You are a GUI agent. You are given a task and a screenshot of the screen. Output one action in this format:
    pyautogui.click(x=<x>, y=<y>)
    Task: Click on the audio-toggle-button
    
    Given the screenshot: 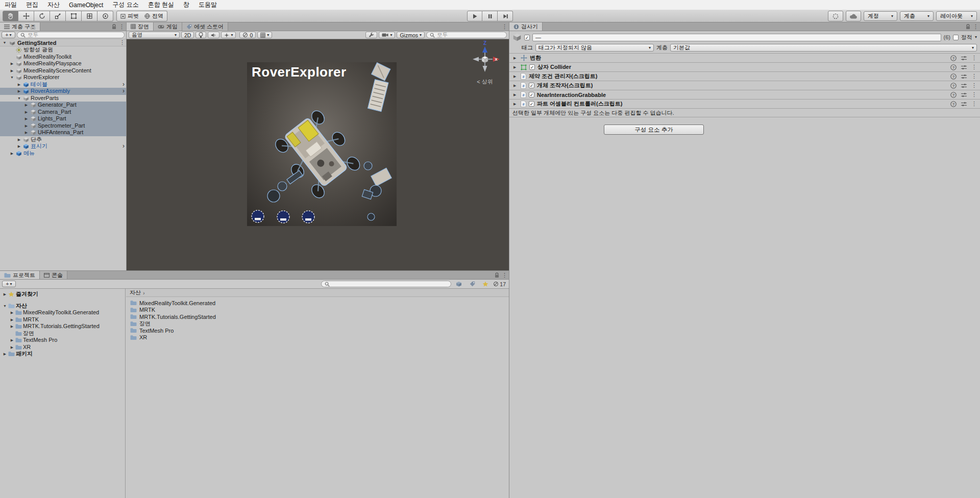 What is the action you would take?
    pyautogui.click(x=213, y=35)
    